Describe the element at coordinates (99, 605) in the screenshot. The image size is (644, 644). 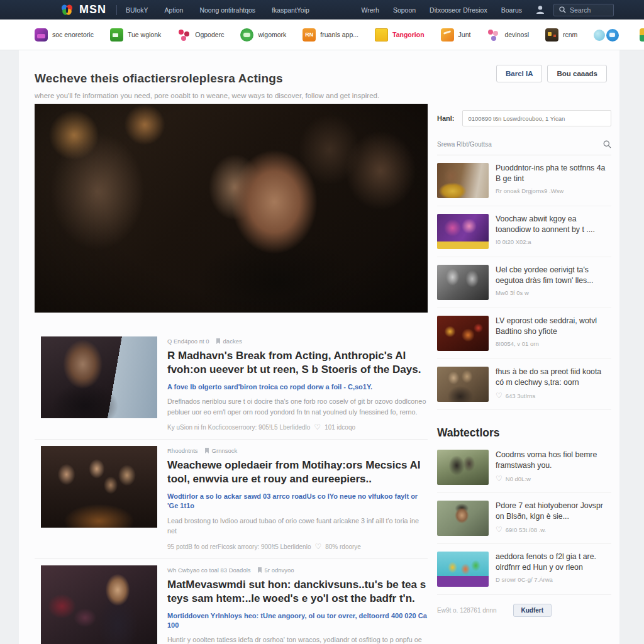
I see `article-3-thumbnail` at that location.